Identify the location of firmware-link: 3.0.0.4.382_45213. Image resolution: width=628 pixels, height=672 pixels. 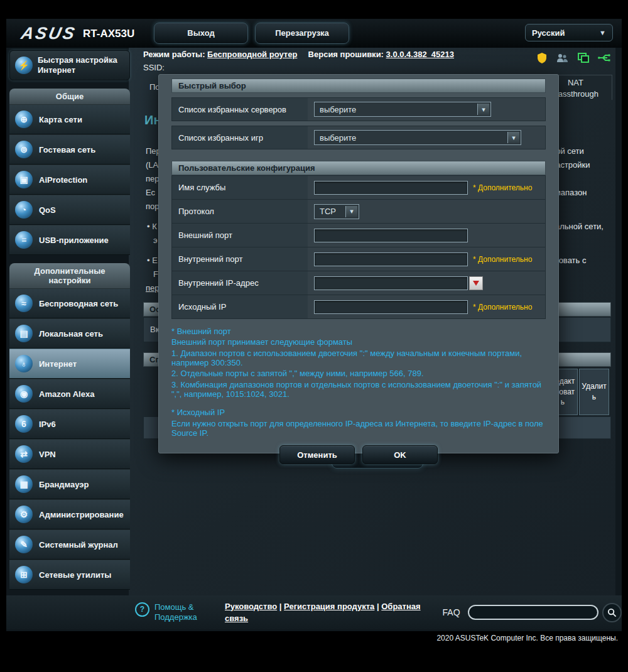
(420, 54).